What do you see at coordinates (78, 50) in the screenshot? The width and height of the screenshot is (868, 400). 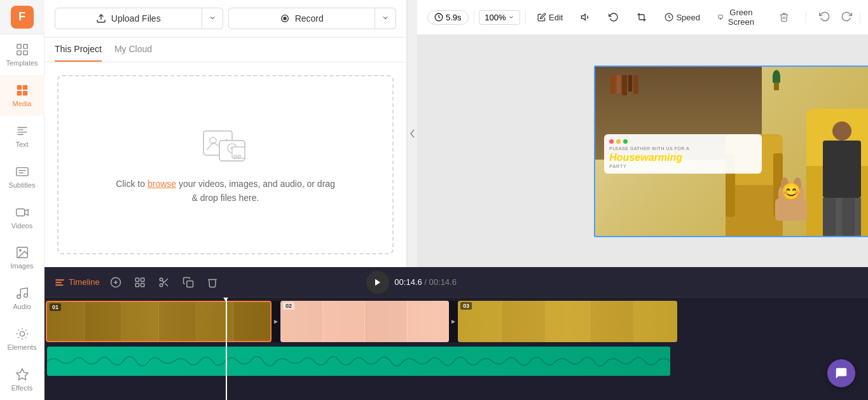 I see `tab-this-project: This Project` at bounding box center [78, 50].